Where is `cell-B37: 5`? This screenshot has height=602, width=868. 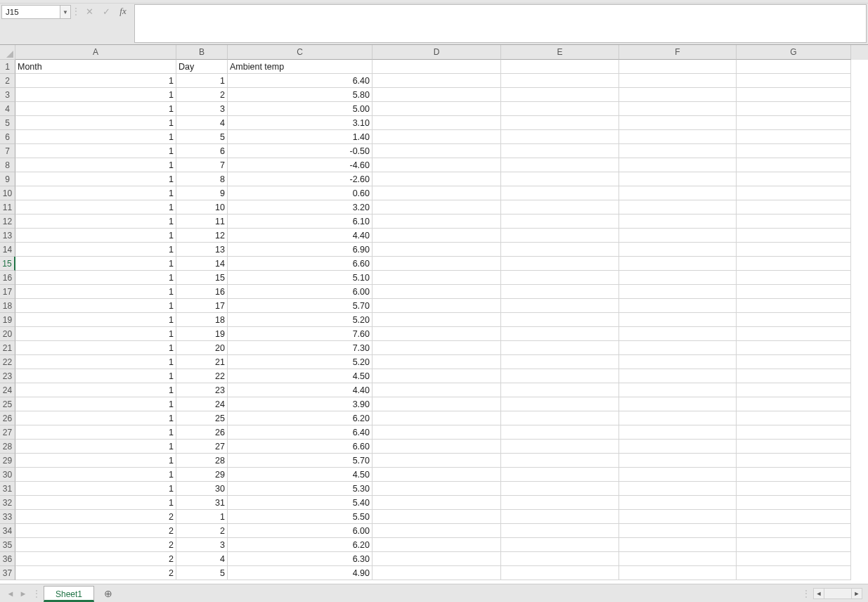
cell-B37: 5 is located at coordinates (202, 573).